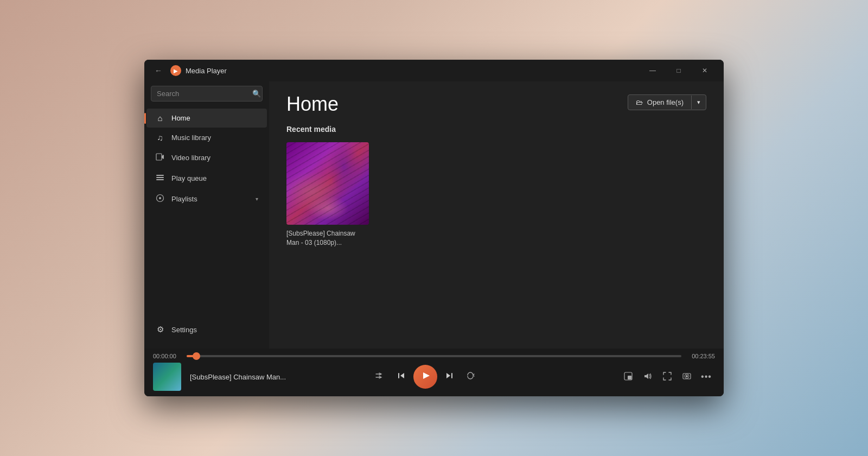  What do you see at coordinates (176, 71) in the screenshot?
I see `app-logo: ▶` at bounding box center [176, 71].